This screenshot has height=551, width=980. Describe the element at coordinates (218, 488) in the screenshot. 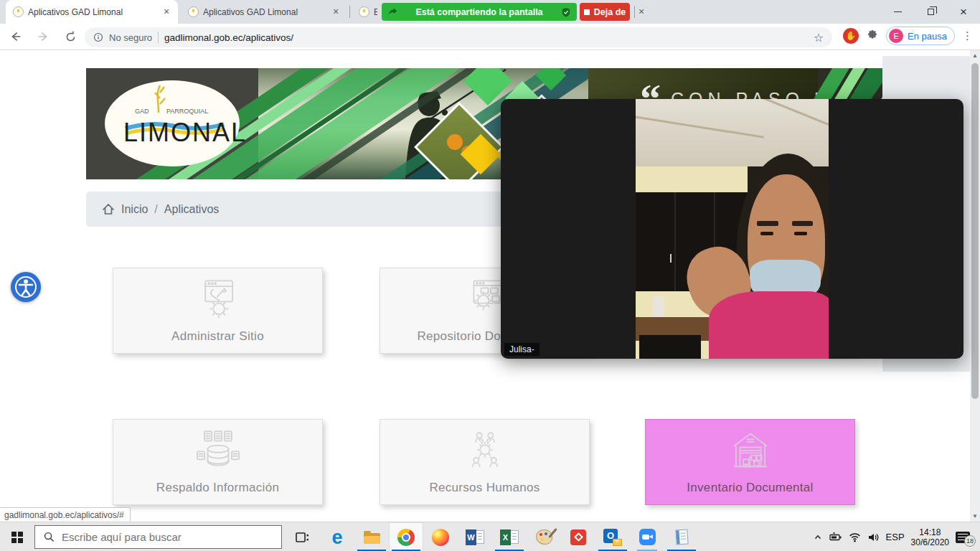

I see `app-card-label: Respaldo Información` at that location.